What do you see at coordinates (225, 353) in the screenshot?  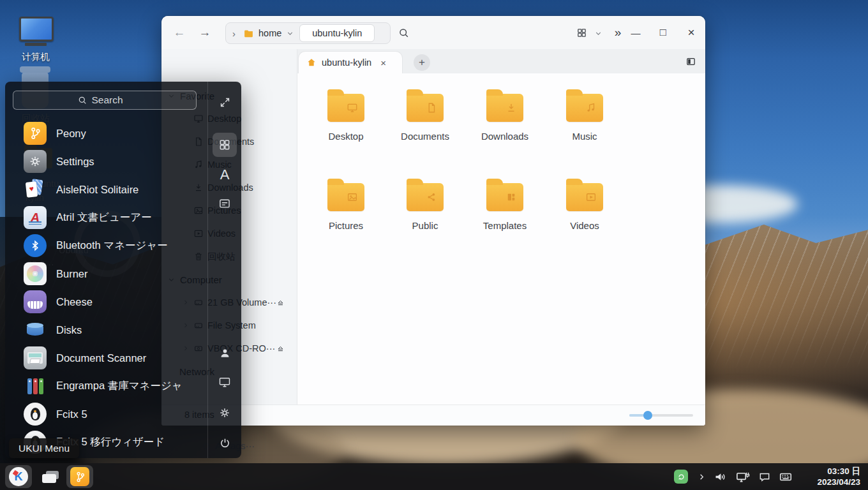 I see `user-account-button` at bounding box center [225, 353].